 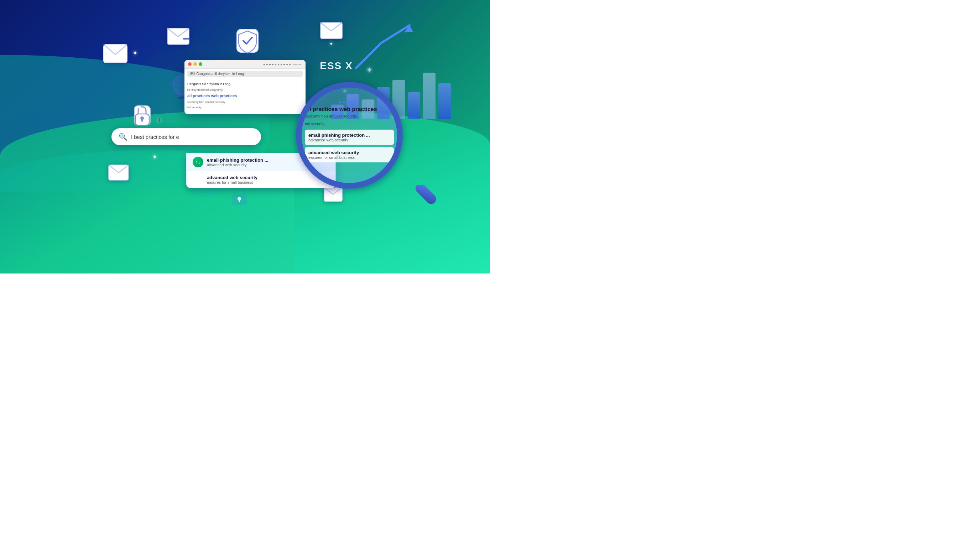 I want to click on search-container: 🔍 I best practices for e, so click(x=186, y=137).